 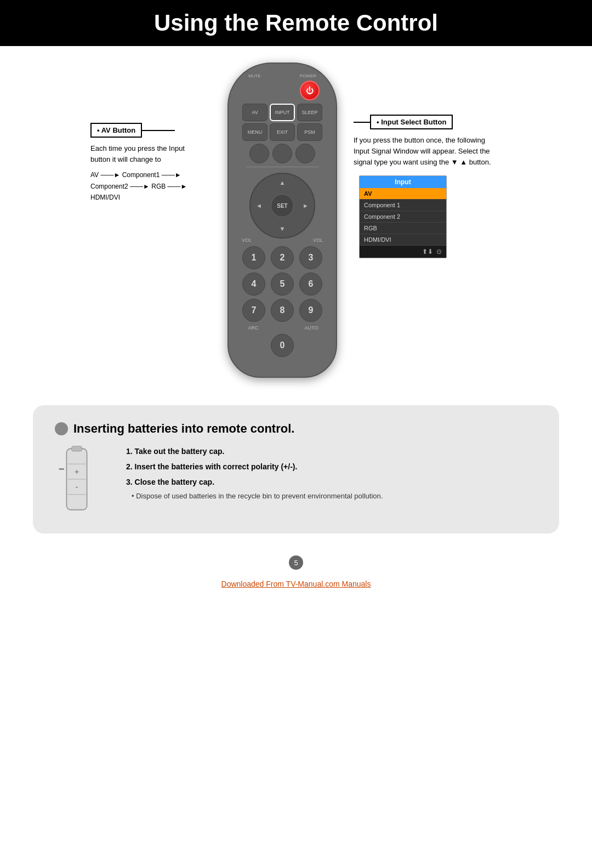 What do you see at coordinates (254, 76) in the screenshot?
I see `mute-label: MUTE` at bounding box center [254, 76].